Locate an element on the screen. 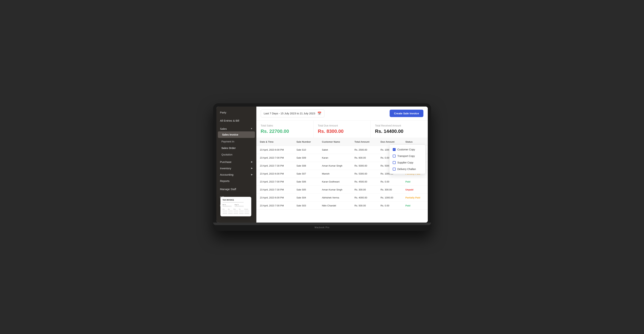 This screenshot has height=334, width=644. cell-total-6: Rs. 4000.00 is located at coordinates (364, 197).